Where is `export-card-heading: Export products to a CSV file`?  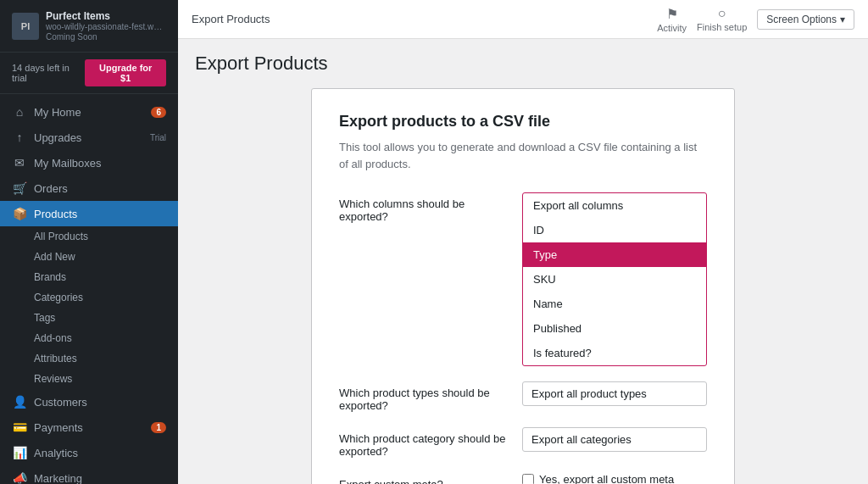 export-card-heading: Export products to a CSV file is located at coordinates (523, 122).